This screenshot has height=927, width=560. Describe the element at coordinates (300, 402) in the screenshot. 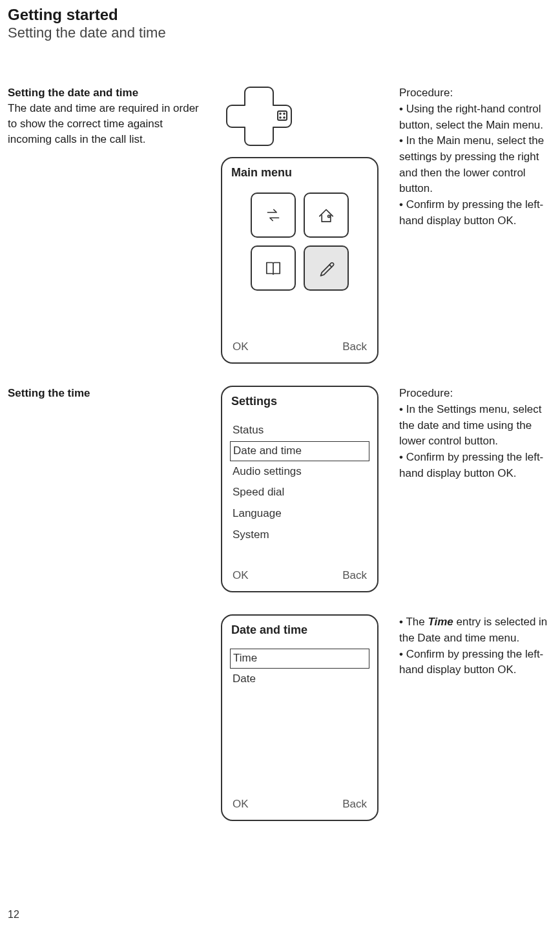

I see `screen-title: Settings` at that location.